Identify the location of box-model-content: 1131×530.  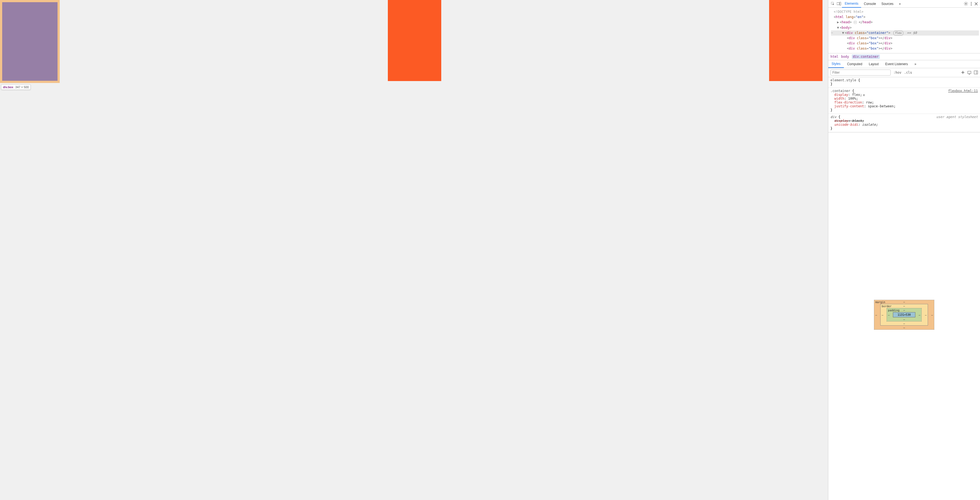
(904, 315).